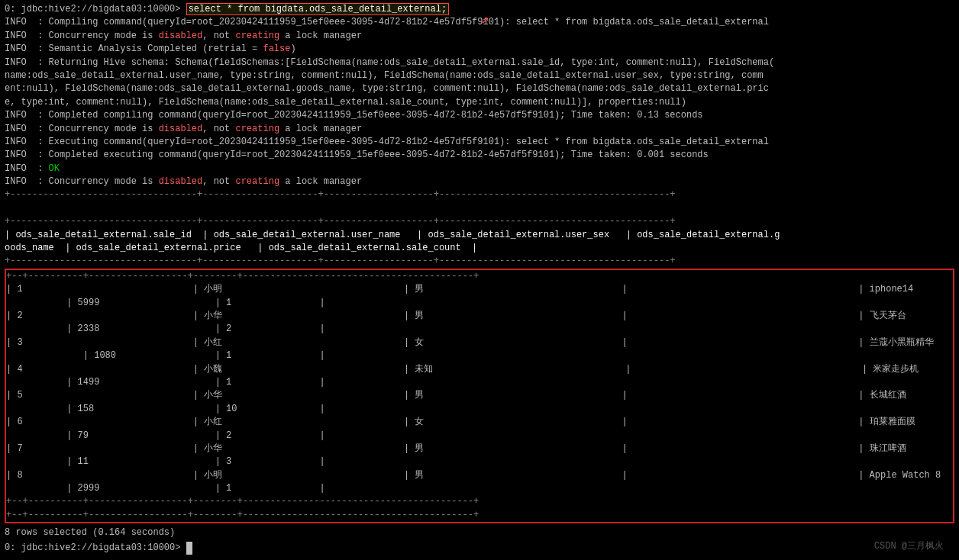  Describe the element at coordinates (480, 409) in the screenshot. I see `table-row-5b: | 158 | 10 |` at that location.